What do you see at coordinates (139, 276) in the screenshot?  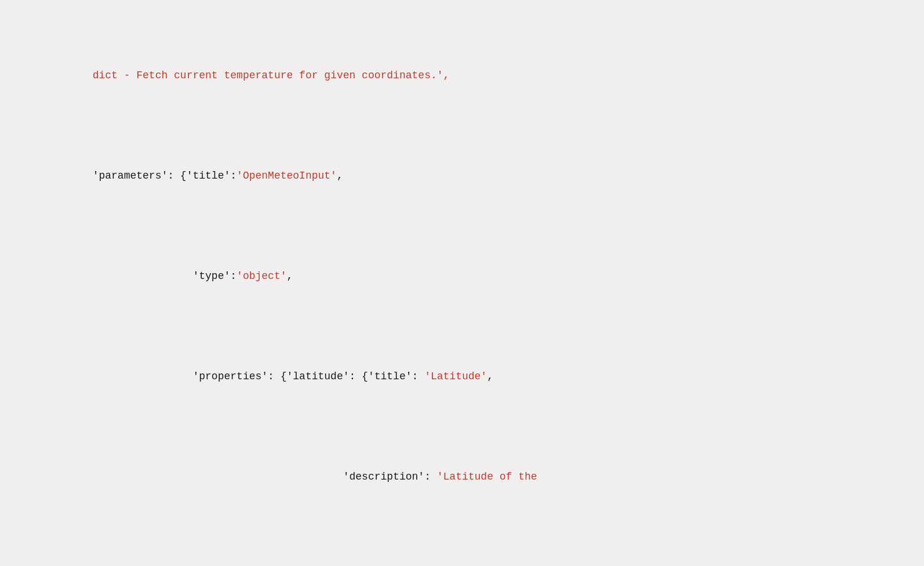 I see `line-3-black1: 'type':` at bounding box center [139, 276].